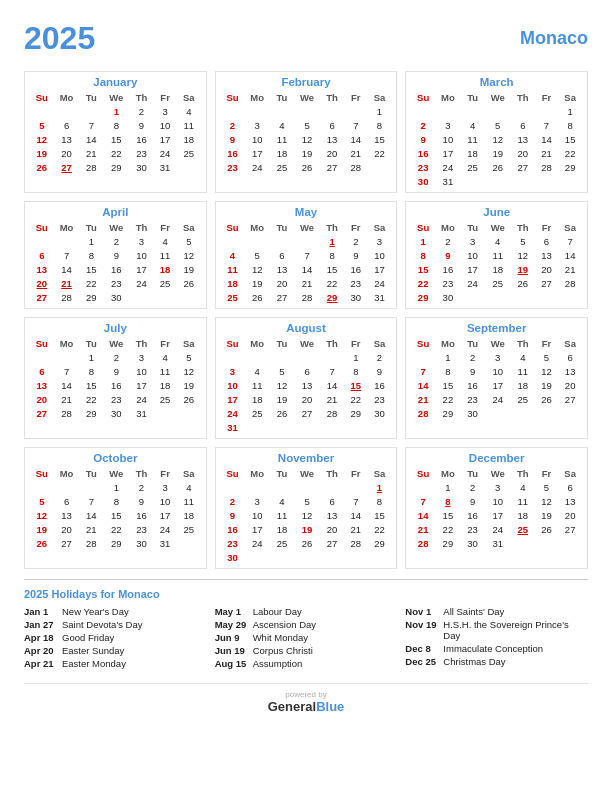  What do you see at coordinates (496, 82) in the screenshot?
I see `month-title-march: March` at bounding box center [496, 82].